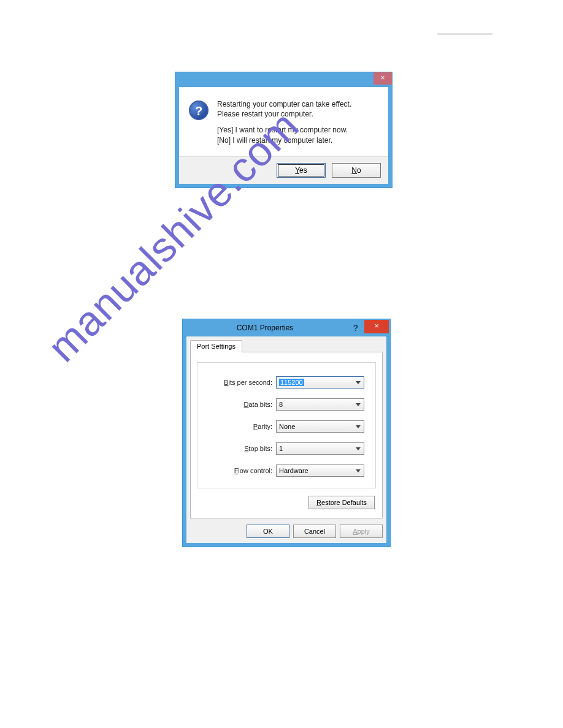 This screenshot has height=728, width=563. I want to click on select-parity: None, so click(320, 427).